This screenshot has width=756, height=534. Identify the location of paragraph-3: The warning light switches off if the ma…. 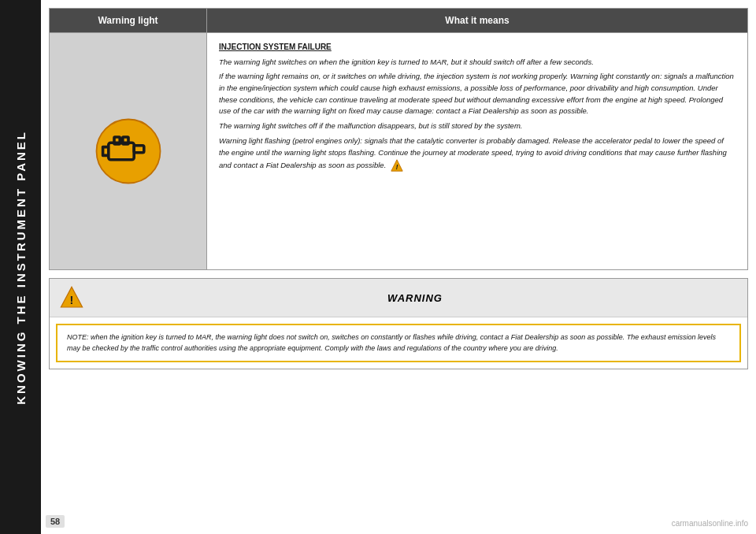
(477, 126).